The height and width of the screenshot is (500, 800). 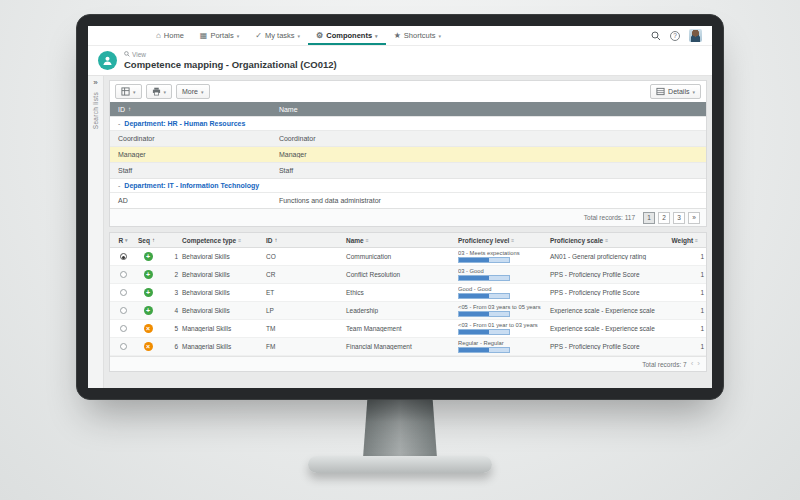 I want to click on level-label: <05 - From 03 years to 05 years, so click(x=502, y=307).